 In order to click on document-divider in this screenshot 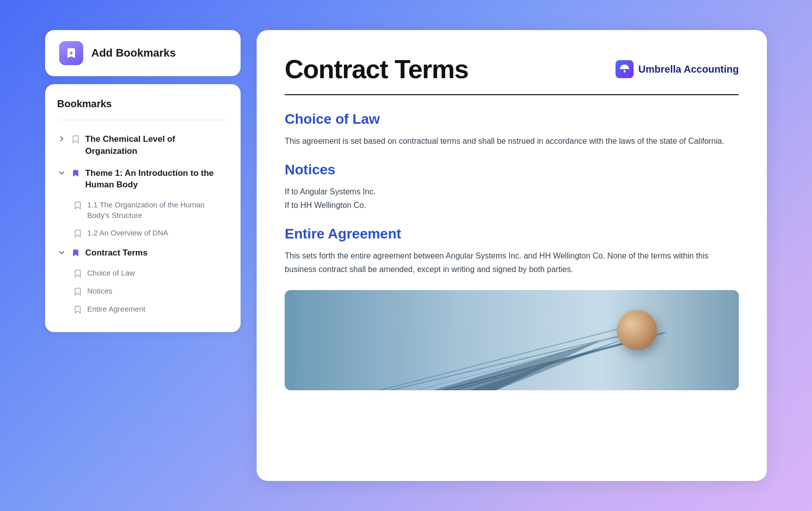, I will do `click(512, 95)`.